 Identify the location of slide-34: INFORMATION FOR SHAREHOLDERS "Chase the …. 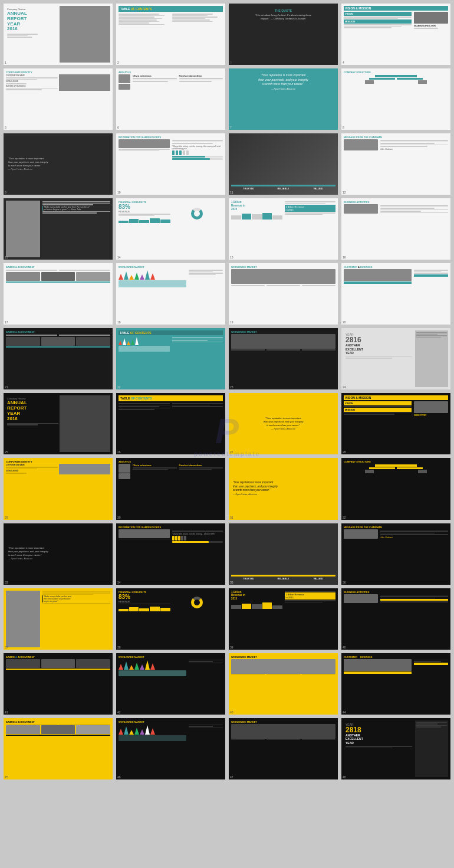
(171, 554).